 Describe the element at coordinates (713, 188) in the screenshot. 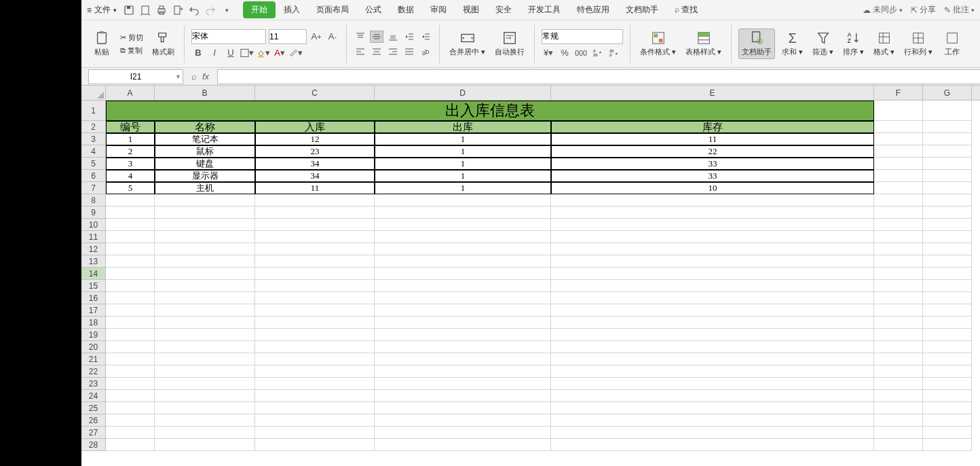

I see `data-cell: 10` at that location.